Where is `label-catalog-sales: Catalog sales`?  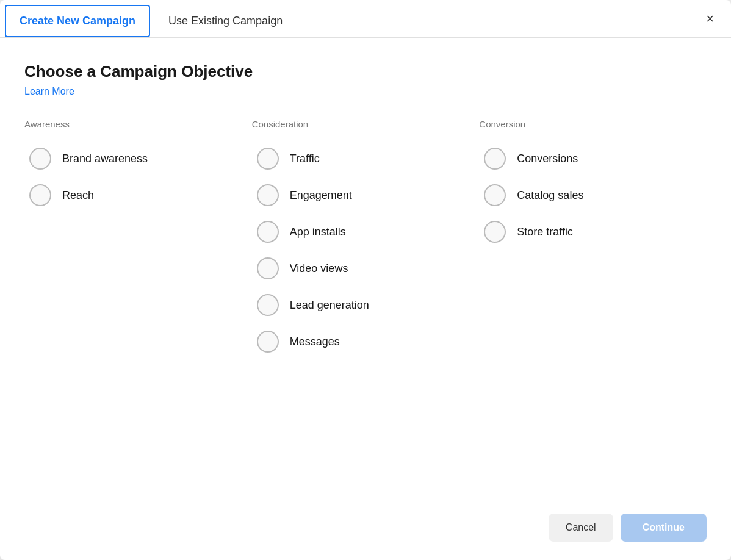 label-catalog-sales: Catalog sales is located at coordinates (550, 195).